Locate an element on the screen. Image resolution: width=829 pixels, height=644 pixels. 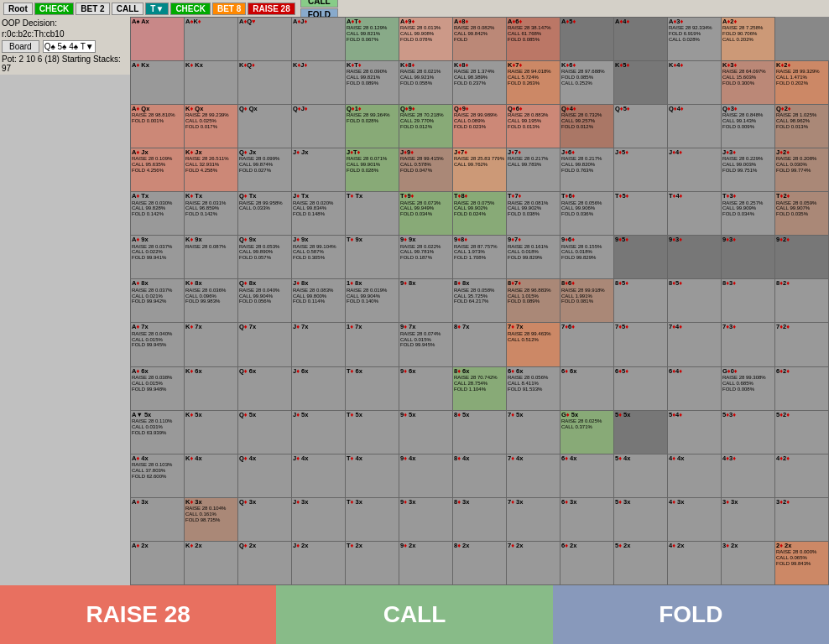
table-cell-A8s: A♦8♦ RAISE 28 0.082% CALL 99.842% FOLD is located at coordinates (480, 39).